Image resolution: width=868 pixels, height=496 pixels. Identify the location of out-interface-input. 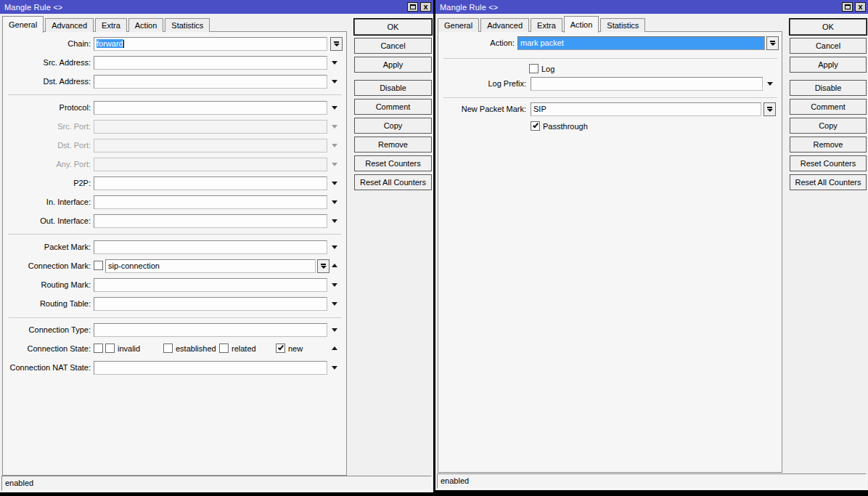
(210, 221).